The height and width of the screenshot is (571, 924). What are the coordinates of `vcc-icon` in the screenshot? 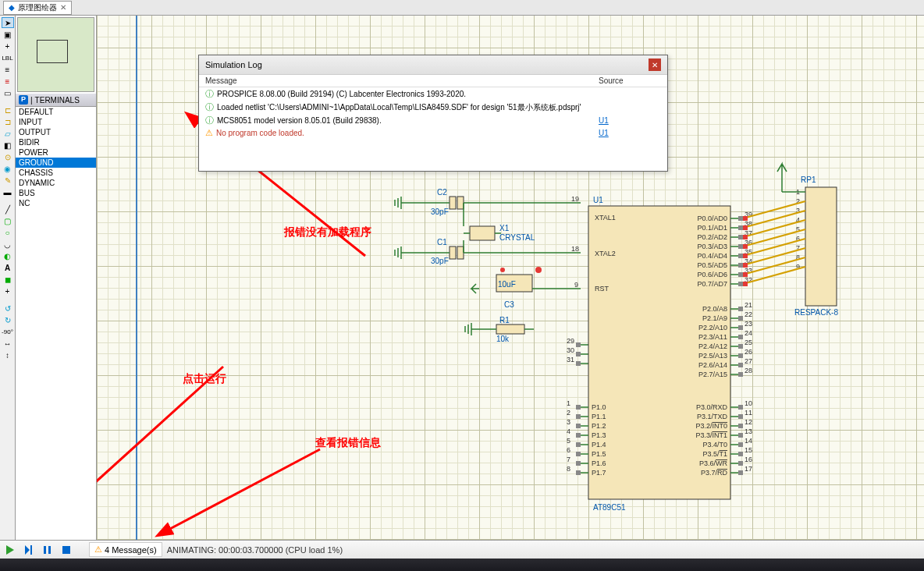 It's located at (782, 178).